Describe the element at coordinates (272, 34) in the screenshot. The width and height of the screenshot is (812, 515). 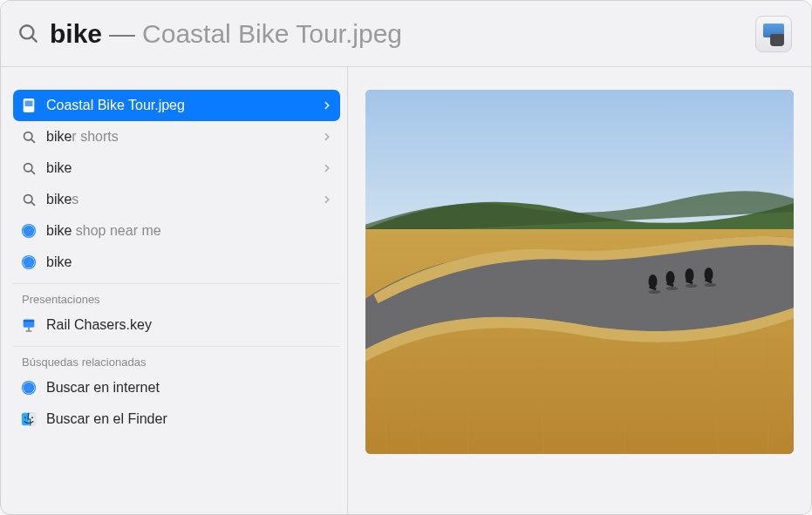
I see `search-completion-text: Coastal Bike Tour.jpeg` at that location.